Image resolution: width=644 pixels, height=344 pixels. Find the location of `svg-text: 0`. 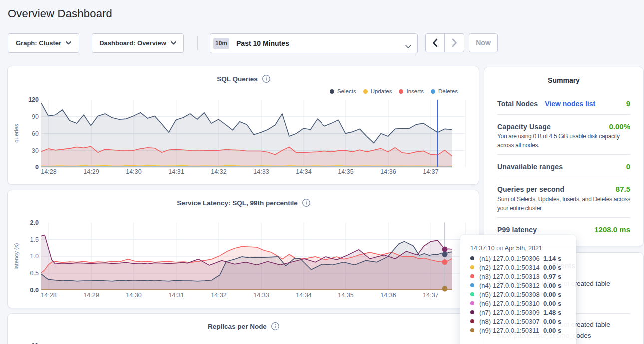

svg-text: 0 is located at coordinates (37, 167).